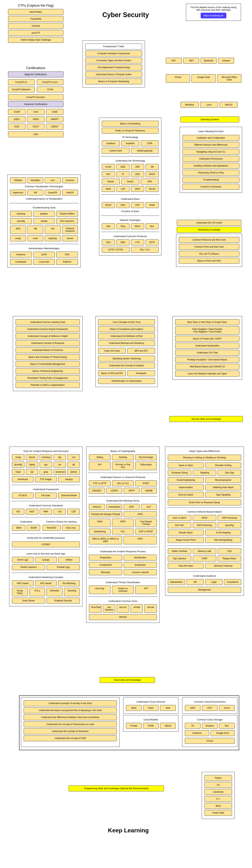 This screenshot has width=252, height=868. Describe the element at coordinates (70, 738) in the screenshot. I see `cloud-concept: Understand the concept of CDN` at that location.